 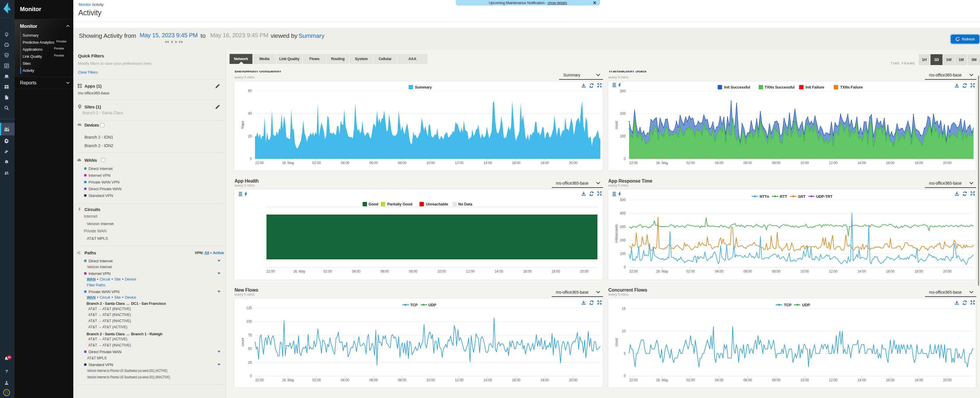 What do you see at coordinates (624, 309) in the screenshot?
I see `svg-text: 15` at bounding box center [624, 309].